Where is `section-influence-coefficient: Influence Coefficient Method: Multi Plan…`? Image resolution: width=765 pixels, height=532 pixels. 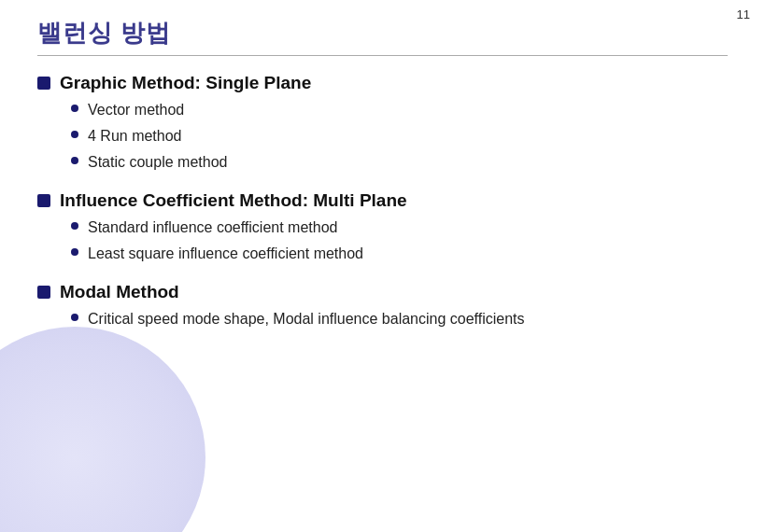 section-influence-coefficient: Influence Coefficient Method: Multi Plan… is located at coordinates (383, 228).